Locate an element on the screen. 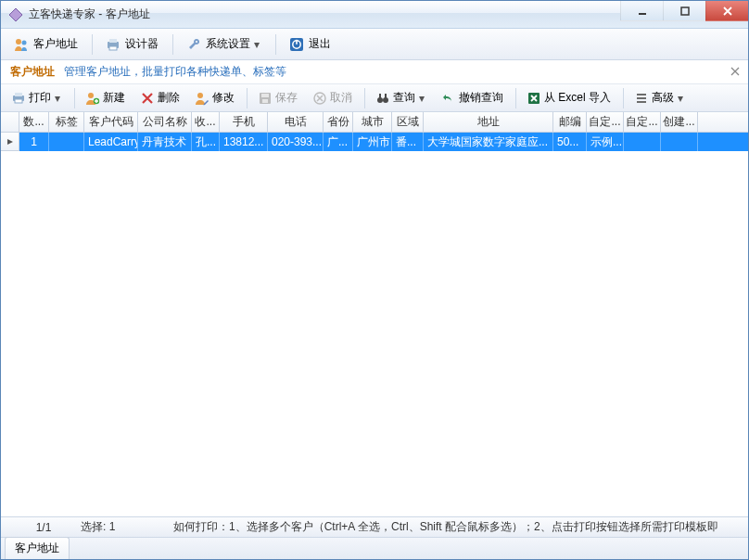 The image size is (749, 560). undo-query-label: 撤销查询 is located at coordinates (481, 98).